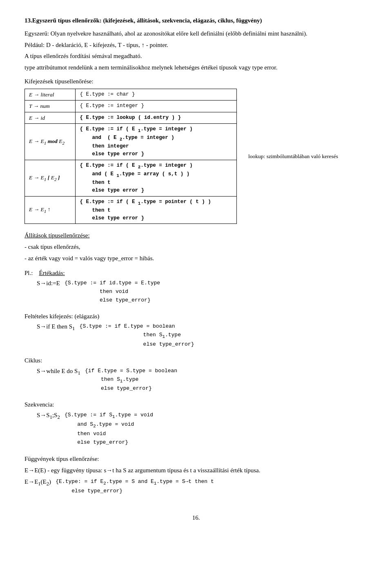 The height and width of the screenshot is (581, 392). What do you see at coordinates (50, 210) in the screenshot?
I see `rule-cell: E → E1 ↑` at bounding box center [50, 210].